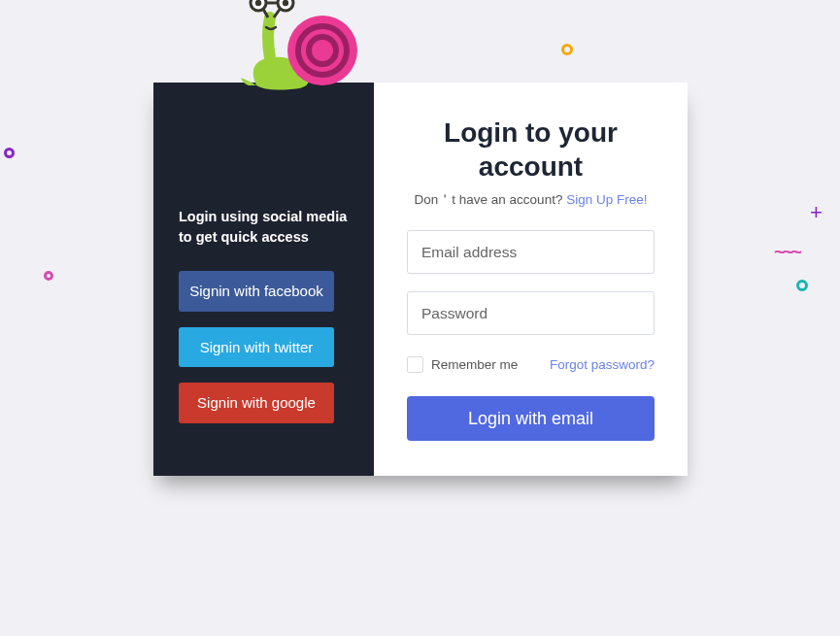 This screenshot has width=840, height=636. Describe the element at coordinates (305, 47) in the screenshot. I see `snail-logo-icon` at that location.